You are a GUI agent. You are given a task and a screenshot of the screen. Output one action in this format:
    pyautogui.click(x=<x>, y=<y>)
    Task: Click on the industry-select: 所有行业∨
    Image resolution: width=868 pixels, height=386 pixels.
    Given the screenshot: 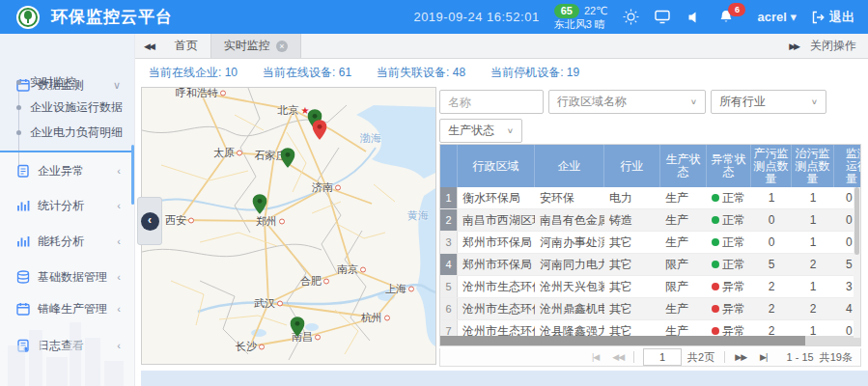 What is the action you would take?
    pyautogui.click(x=769, y=102)
    